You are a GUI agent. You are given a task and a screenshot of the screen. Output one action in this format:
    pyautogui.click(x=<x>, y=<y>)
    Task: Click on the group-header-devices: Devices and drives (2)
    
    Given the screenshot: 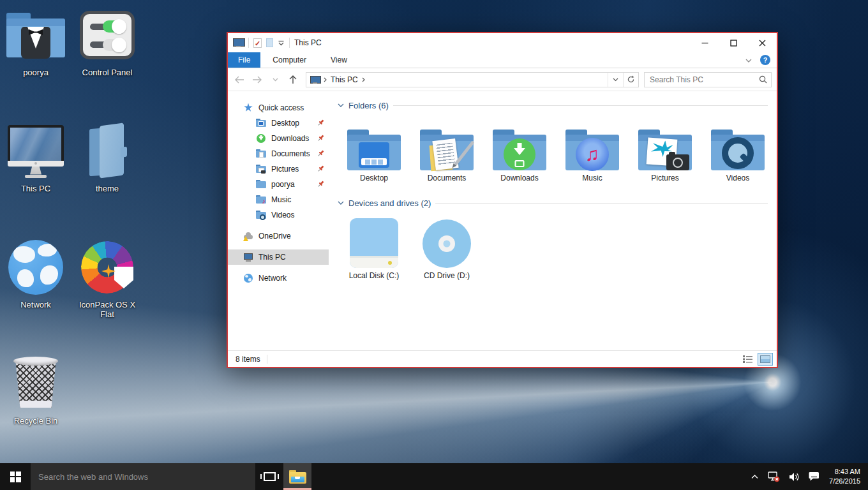 What is the action you would take?
    pyautogui.click(x=556, y=203)
    